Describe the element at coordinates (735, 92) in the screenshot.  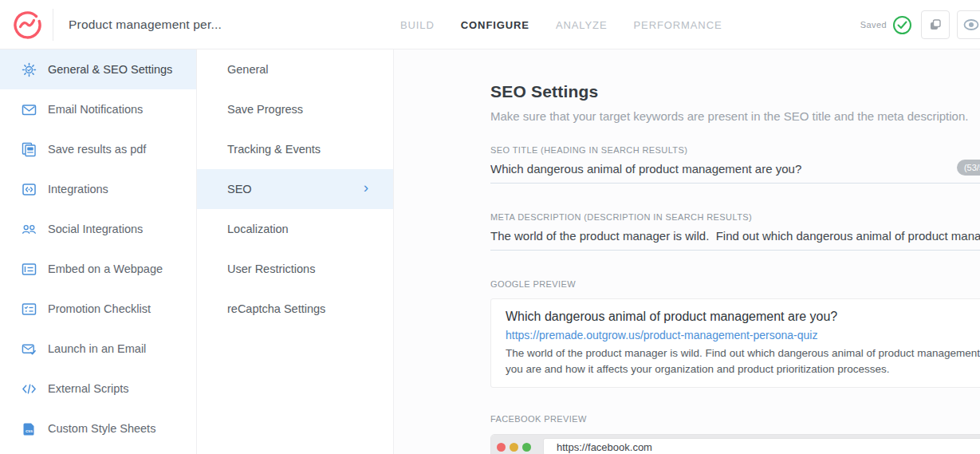
I see `page-title: SEO Settings` at that location.